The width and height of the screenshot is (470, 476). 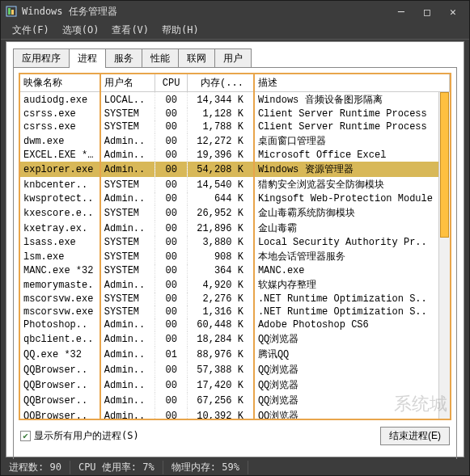 I want to click on cell-user: LOCAL.., so click(x=128, y=100).